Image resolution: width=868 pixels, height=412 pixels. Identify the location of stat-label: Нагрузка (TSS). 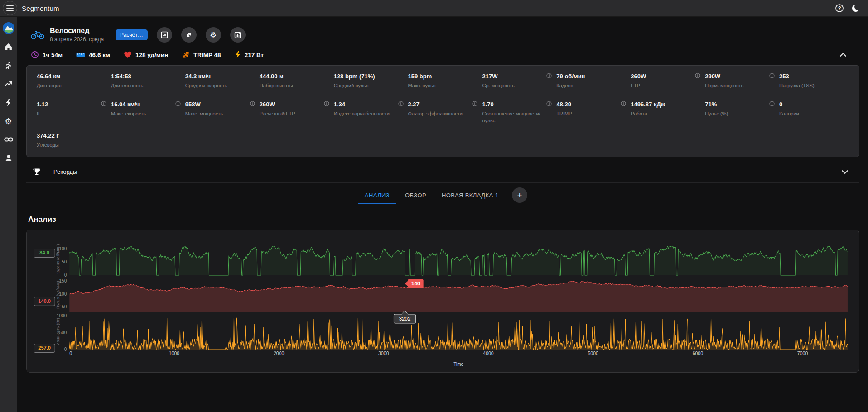
(811, 86).